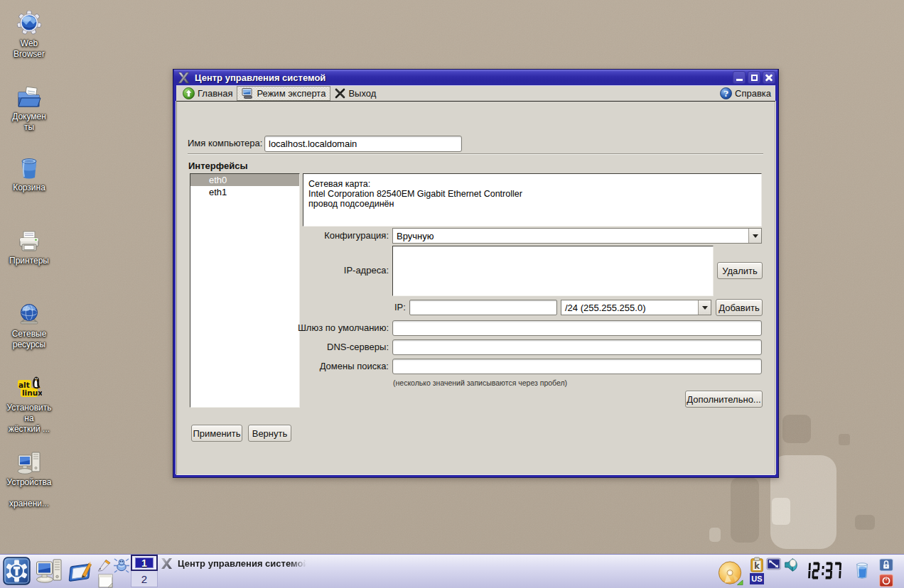  I want to click on desktop-icon-storage-devices: Устройствахранени..., so click(29, 480).